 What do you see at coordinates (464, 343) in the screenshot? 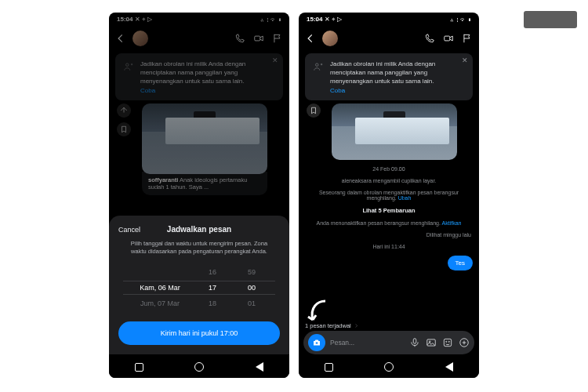
I see `plus-icon` at bounding box center [464, 343].